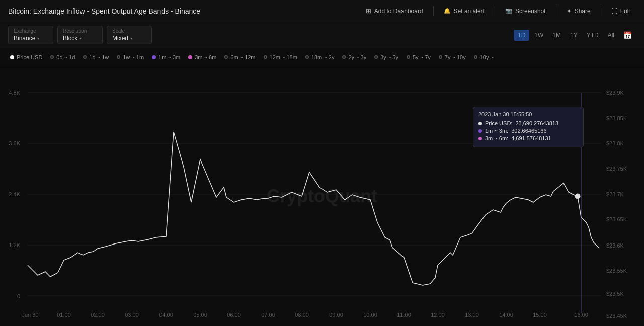 The image size is (644, 326). What do you see at coordinates (617, 169) in the screenshot?
I see `svg-text: $23.75K` at bounding box center [617, 169].